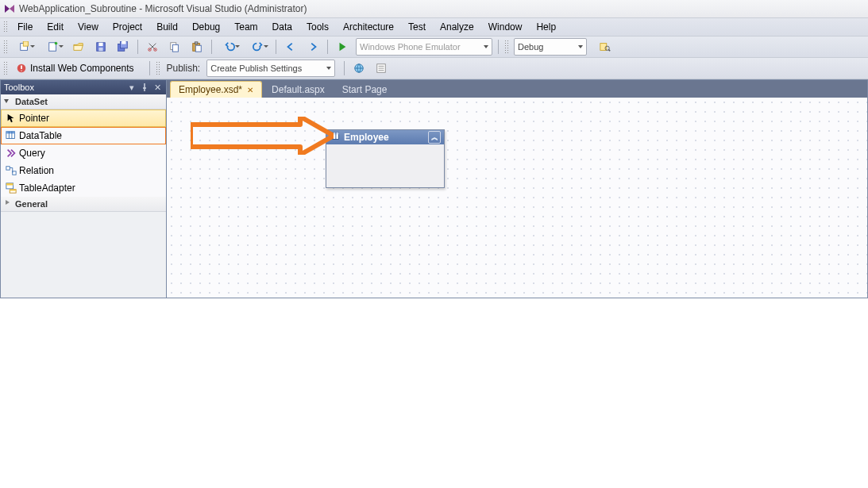 This screenshot has height=488, width=868. I want to click on collapse-icon: ︽, so click(434, 137).